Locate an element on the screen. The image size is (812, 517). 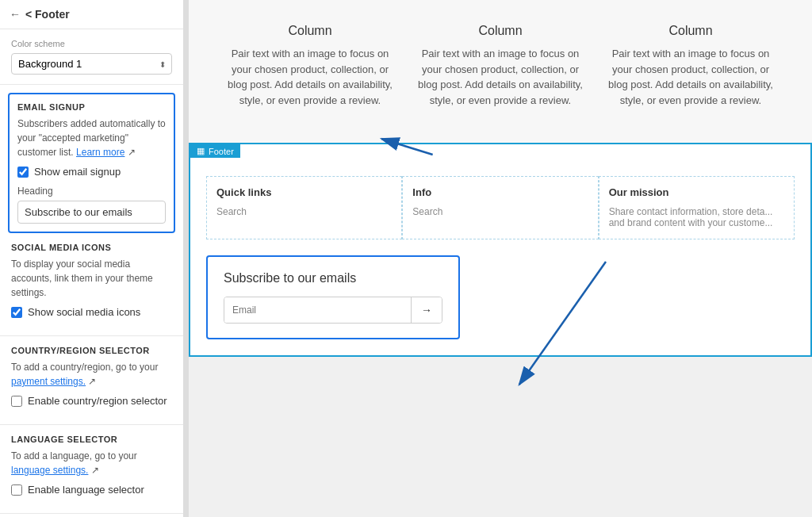
back-button: ← is located at coordinates (15, 14).